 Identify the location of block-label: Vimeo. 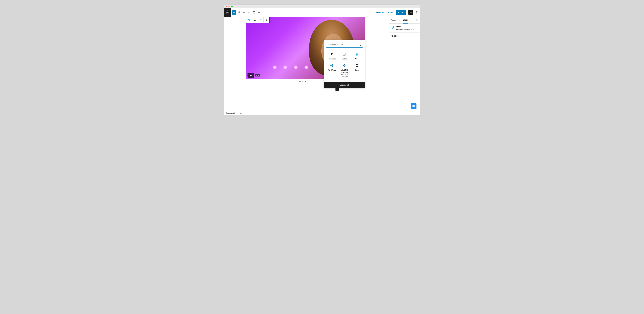
(357, 59).